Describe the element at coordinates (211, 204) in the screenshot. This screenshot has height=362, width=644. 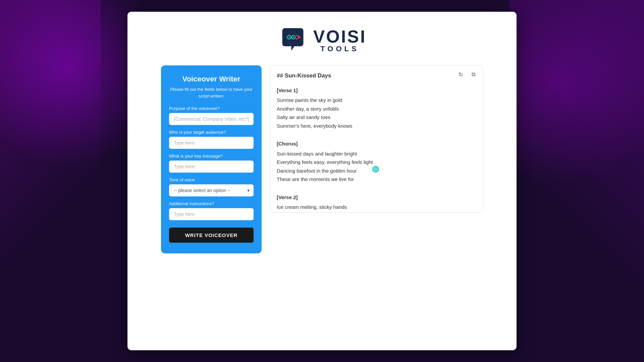
I see `additional-label: Additional Instructions?` at that location.